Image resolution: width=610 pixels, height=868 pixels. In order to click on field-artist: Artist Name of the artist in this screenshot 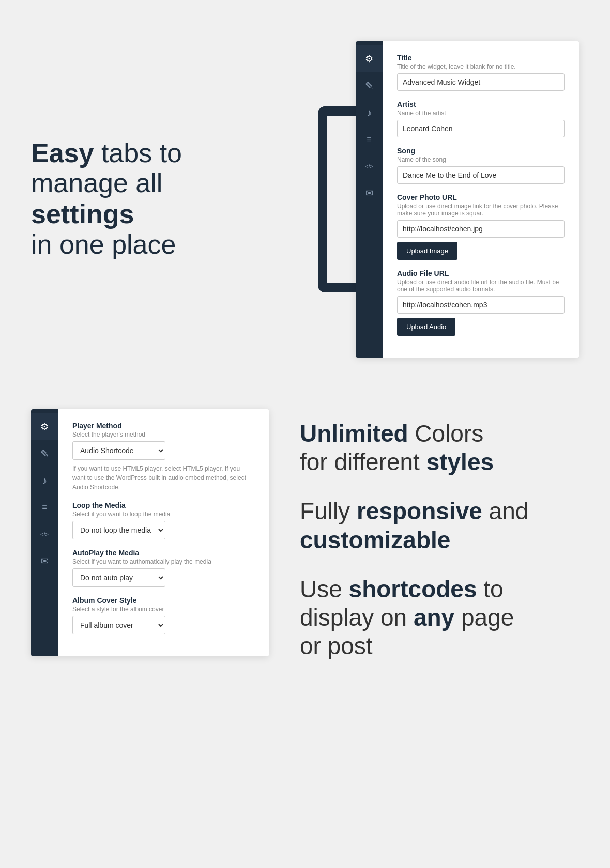, I will do `click(481, 119)`.